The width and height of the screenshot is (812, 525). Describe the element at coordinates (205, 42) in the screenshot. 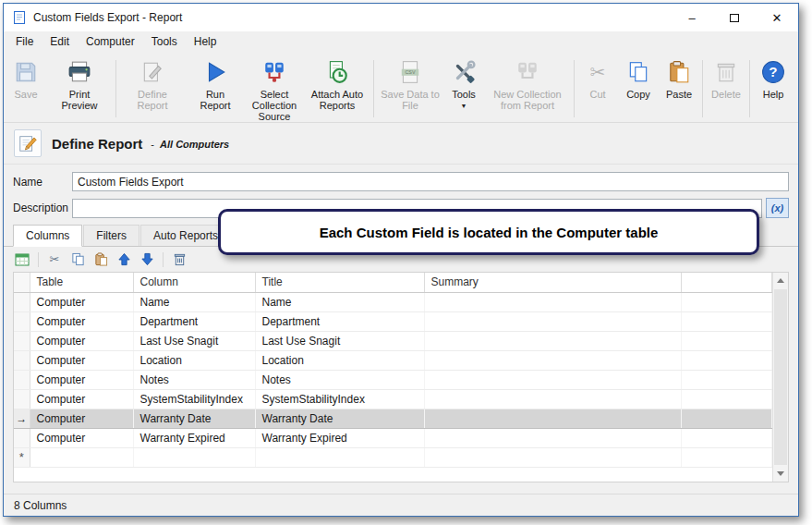

I see `menu-help: Help` at that location.